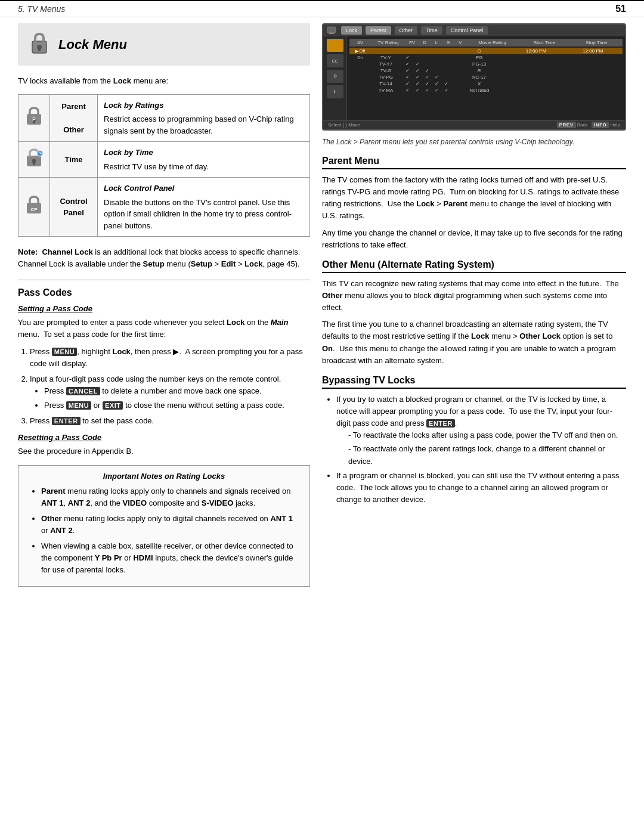 This screenshot has height=833, width=644. Describe the element at coordinates (486, 64) in the screenshot. I see `tv-row-tvy7: TV-Y7 ✓ ✓ PG-13` at that location.